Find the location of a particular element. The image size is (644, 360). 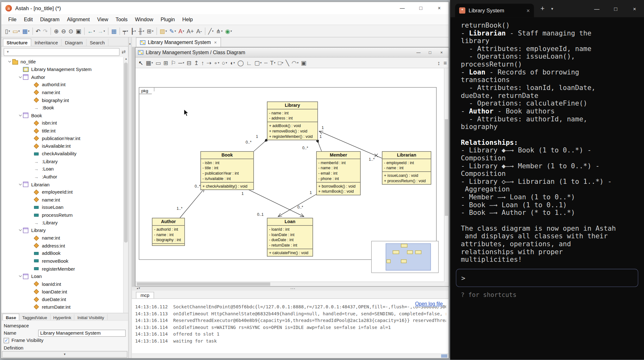

save-icon: ▦▾ is located at coordinates (26, 31).